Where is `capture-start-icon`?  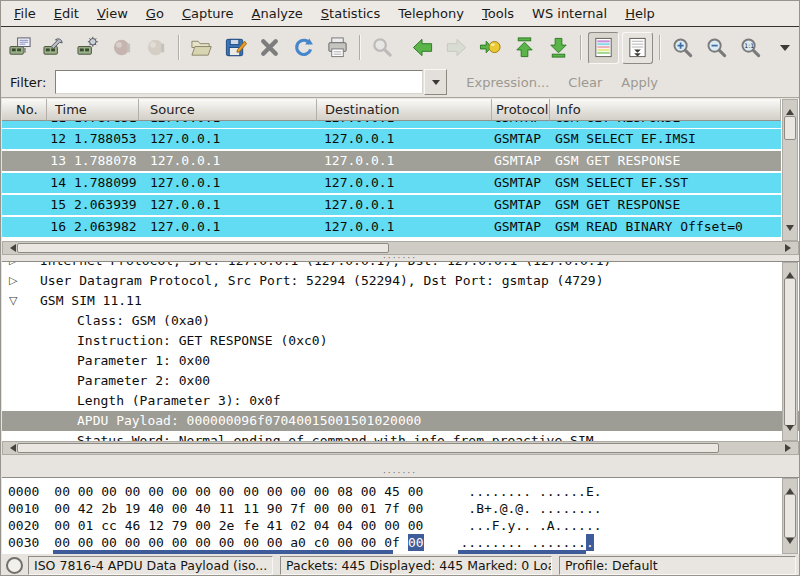
capture-start-icon is located at coordinates (88, 48).